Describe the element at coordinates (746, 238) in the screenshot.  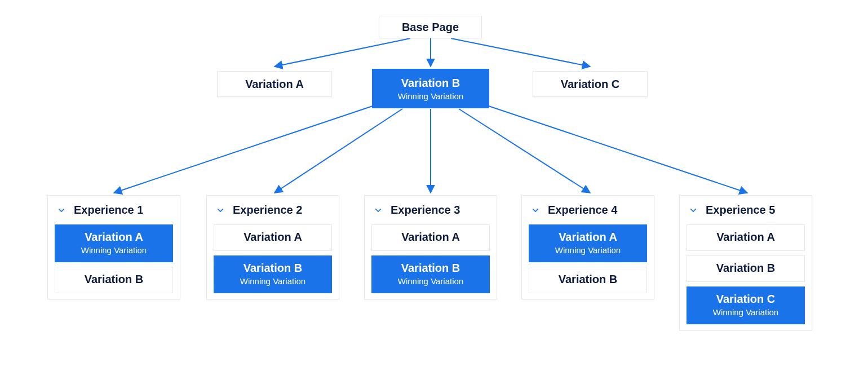
I see `experience-5-variation-a: Variation A` at that location.